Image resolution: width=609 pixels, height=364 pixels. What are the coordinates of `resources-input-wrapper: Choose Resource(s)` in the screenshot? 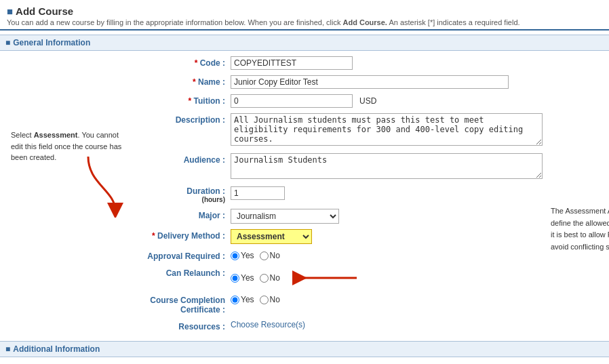 It's located at (387, 325).